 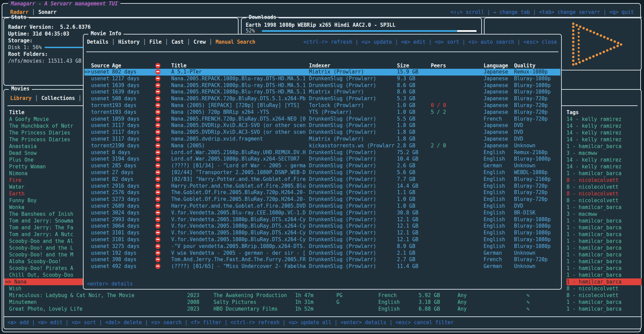 I want to click on modal-tab-cast: Cast, so click(x=178, y=42).